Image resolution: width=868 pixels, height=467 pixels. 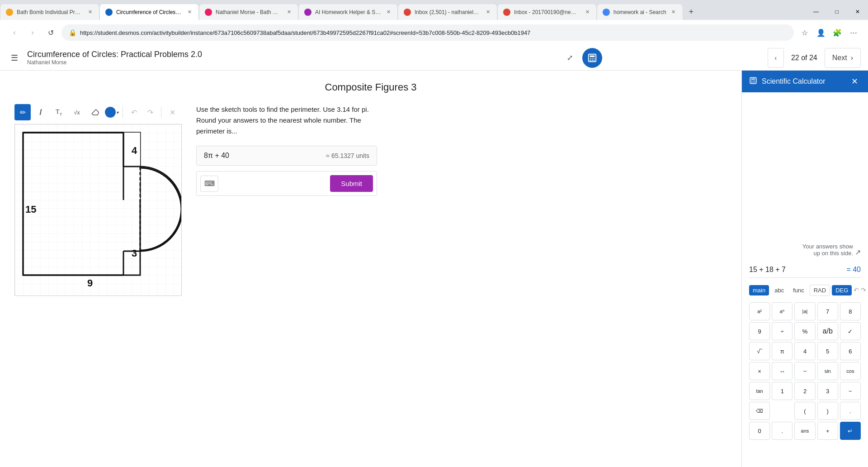 What do you see at coordinates (488, 12) in the screenshot?
I see `tab-5-close: ✕` at bounding box center [488, 12].